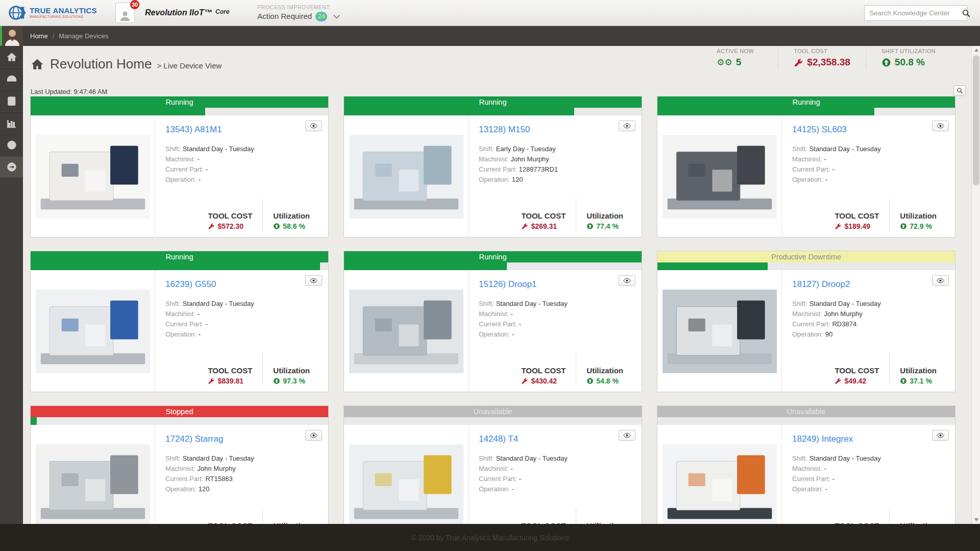 This screenshot has height=551, width=980. I want to click on sidebar-item-network, so click(11, 145).